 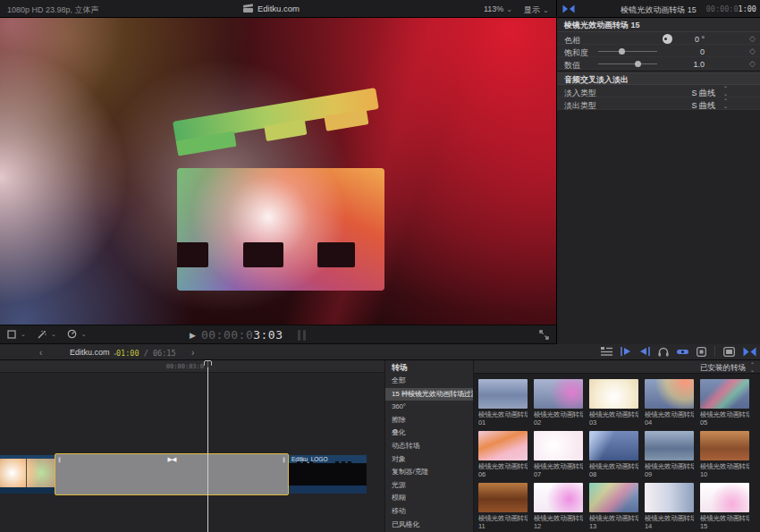 I want to click on transition-right-handle: ∥, so click(x=284, y=460).